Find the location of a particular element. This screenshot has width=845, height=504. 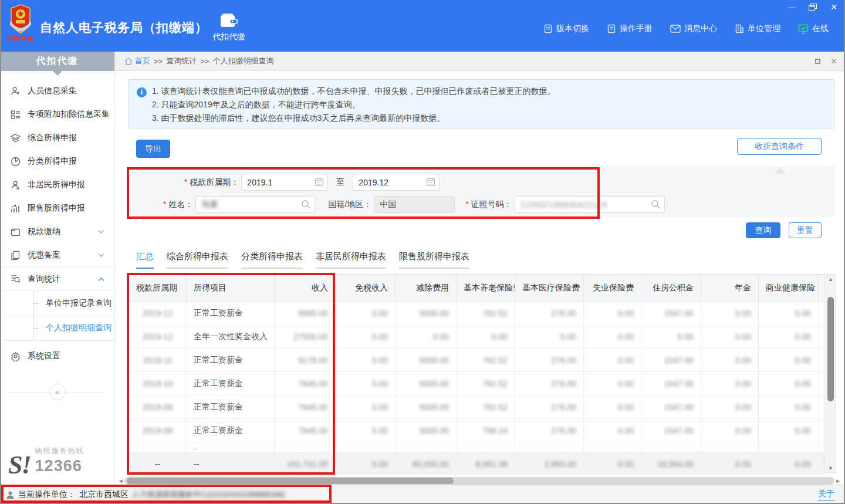

scroll-right-icon: ► is located at coordinates (838, 481).